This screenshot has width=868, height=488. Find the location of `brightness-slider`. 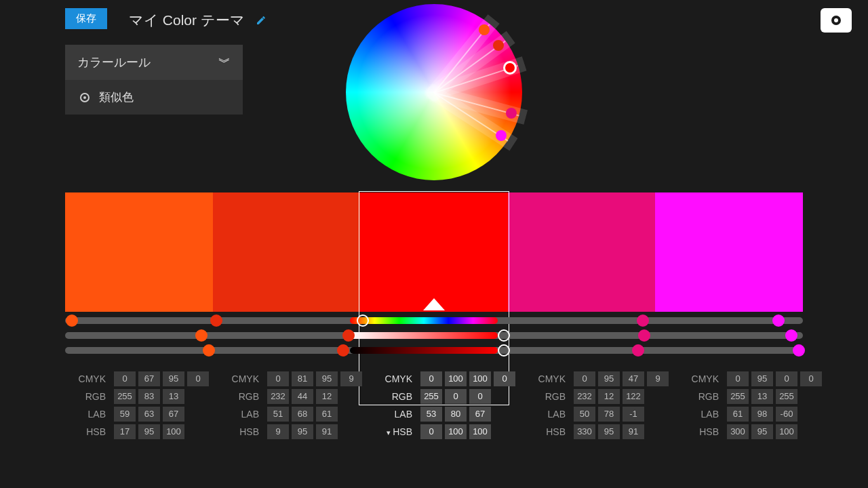

brightness-slider is located at coordinates (434, 350).